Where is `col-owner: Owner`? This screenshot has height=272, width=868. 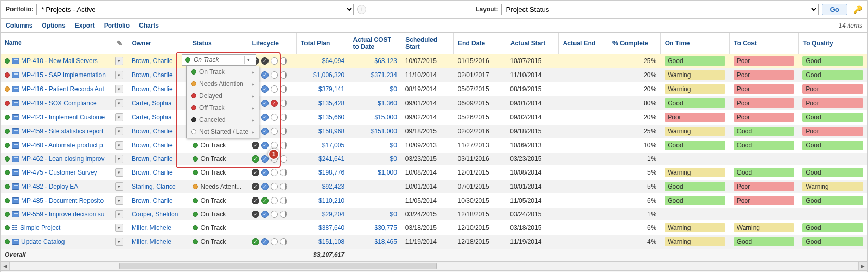 col-owner: Owner is located at coordinates (158, 44).